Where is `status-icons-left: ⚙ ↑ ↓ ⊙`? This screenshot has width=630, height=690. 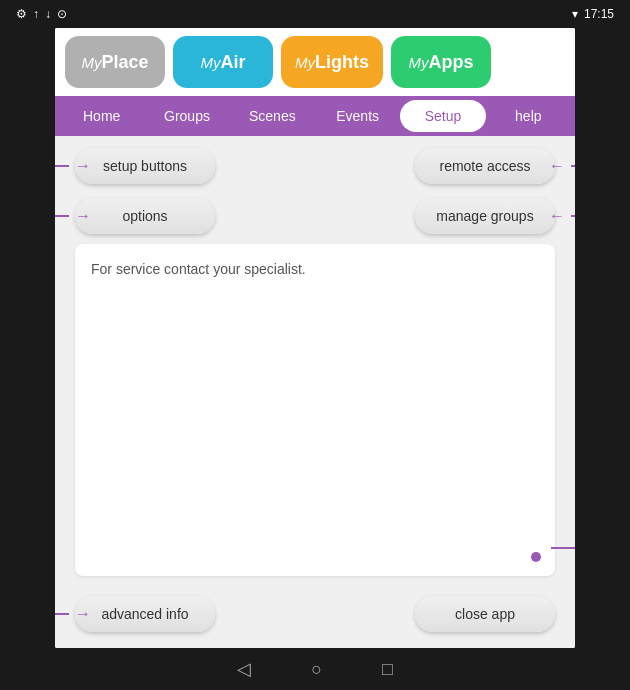 status-icons-left: ⚙ ↑ ↓ ⊙ is located at coordinates (42, 14).